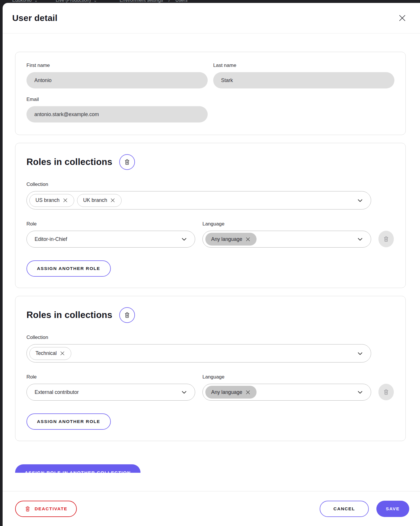 Image resolution: width=420 pixels, height=526 pixels. I want to click on collection-chip: Technical, so click(50, 353).